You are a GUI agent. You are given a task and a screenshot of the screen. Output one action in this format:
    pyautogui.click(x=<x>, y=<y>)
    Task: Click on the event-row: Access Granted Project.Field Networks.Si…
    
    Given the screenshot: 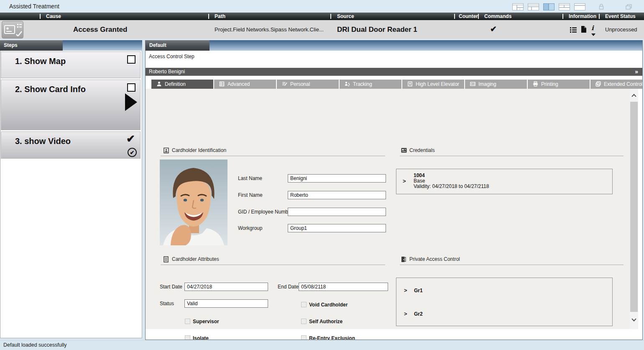 What is the action you would take?
    pyautogui.click(x=322, y=29)
    